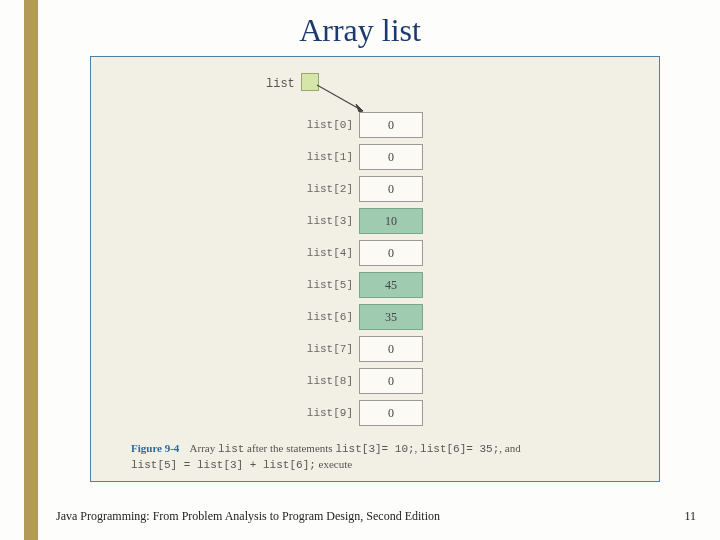  What do you see at coordinates (290, 448) in the screenshot?
I see `caption-text: after the statements` at bounding box center [290, 448].